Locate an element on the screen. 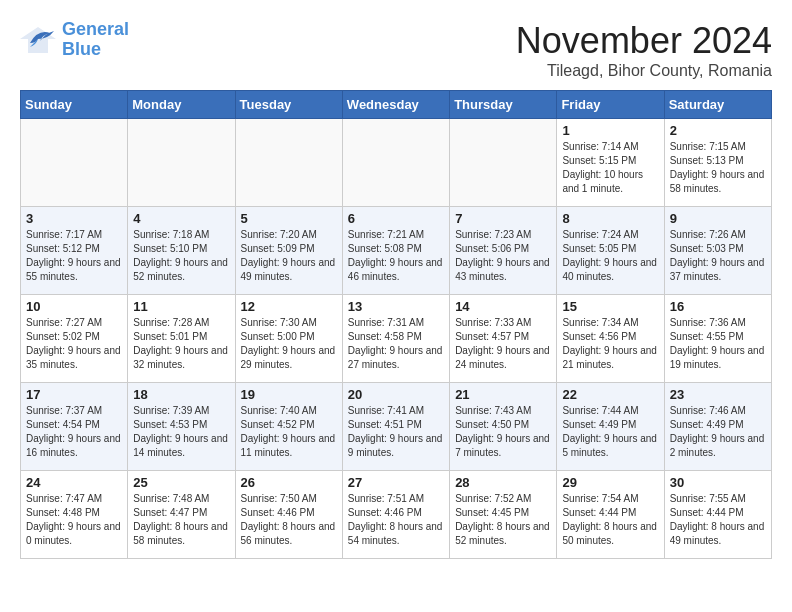  day-number: 20 is located at coordinates (396, 394).